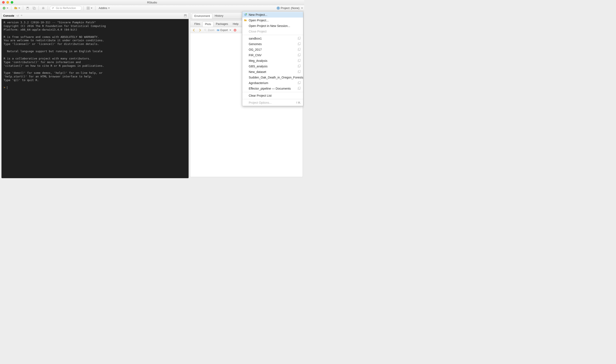  I want to click on export-icon, so click(218, 30).